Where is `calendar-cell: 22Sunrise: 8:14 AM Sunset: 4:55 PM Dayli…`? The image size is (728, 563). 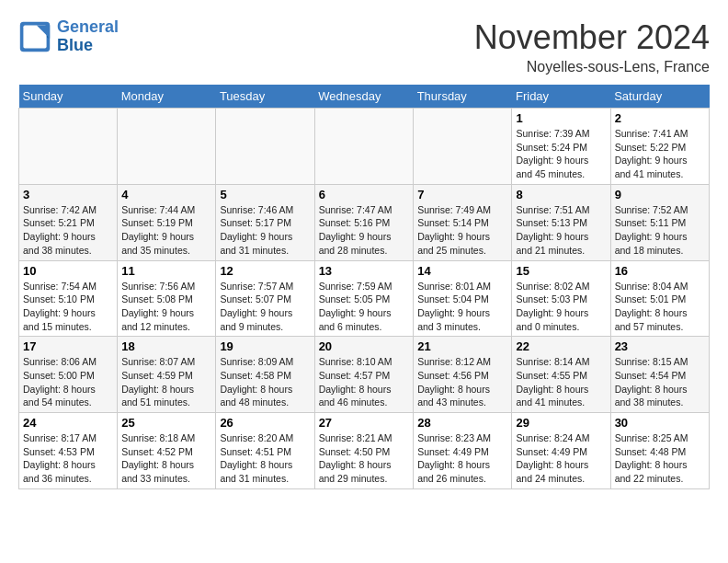
calendar-cell: 22Sunrise: 8:14 AM Sunset: 4:55 PM Dayli… is located at coordinates (561, 375).